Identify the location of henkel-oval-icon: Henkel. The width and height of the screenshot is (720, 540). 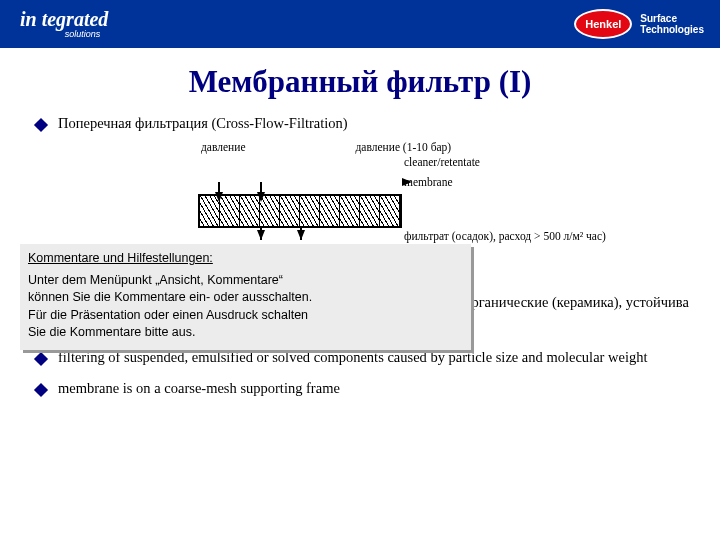
(603, 24).